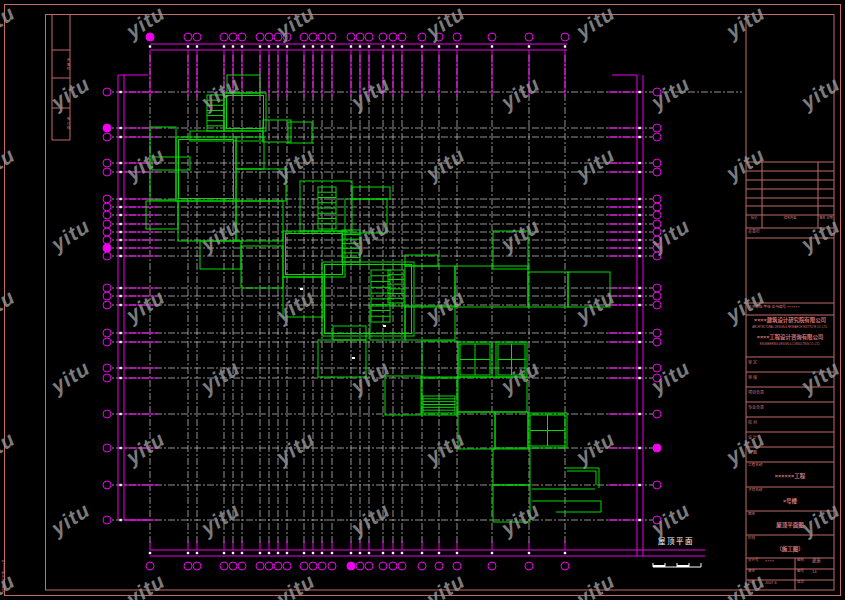 This screenshot has width=845, height=600. Describe the element at coordinates (790, 501) in the screenshot. I see `titleblock-section-value: ×号楼` at that location.